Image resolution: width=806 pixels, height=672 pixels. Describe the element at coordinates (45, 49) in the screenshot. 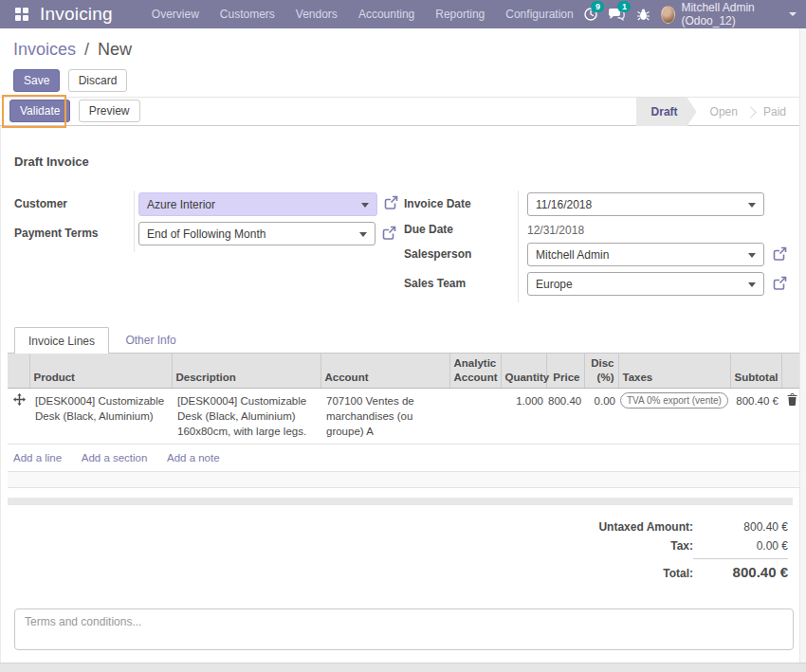

I see `breadcrumb-invoices-link: Invoices` at that location.